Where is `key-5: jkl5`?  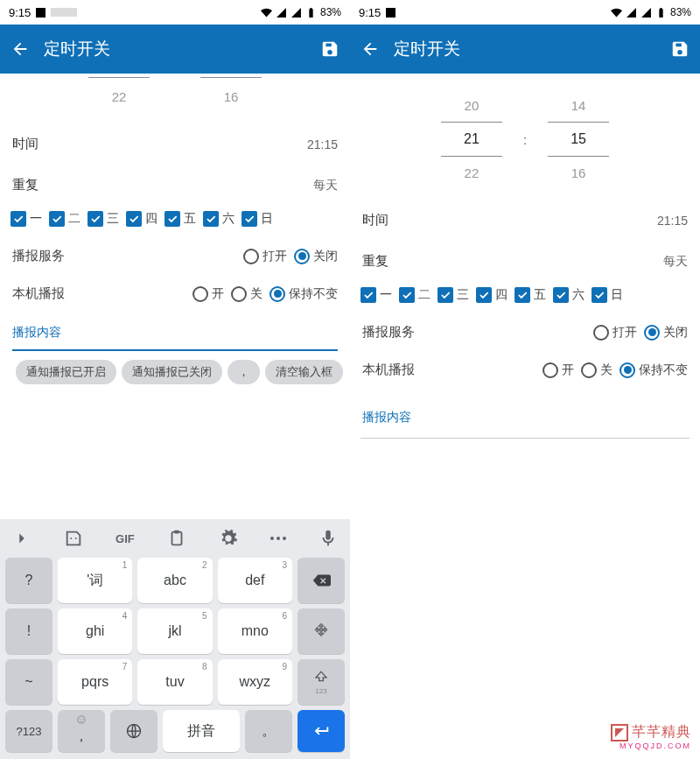
key-5: jkl5 is located at coordinates (175, 631).